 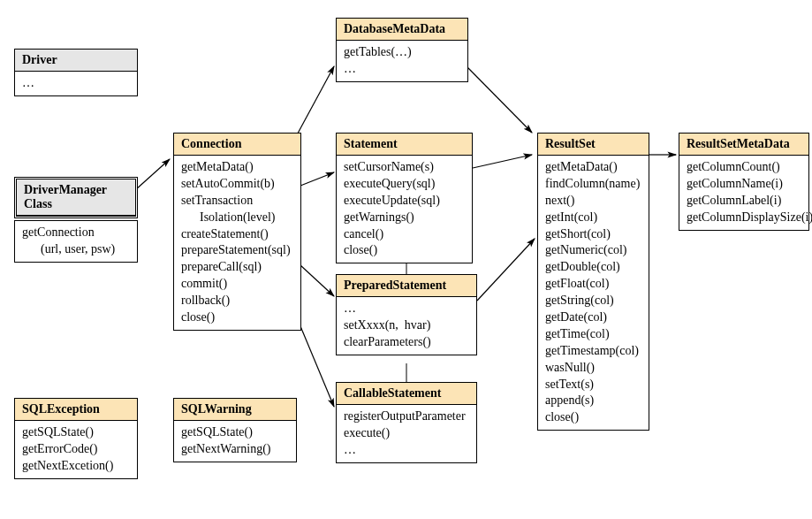 What do you see at coordinates (594, 267) in the screenshot?
I see `method-line: getDouble(col)` at bounding box center [594, 267].